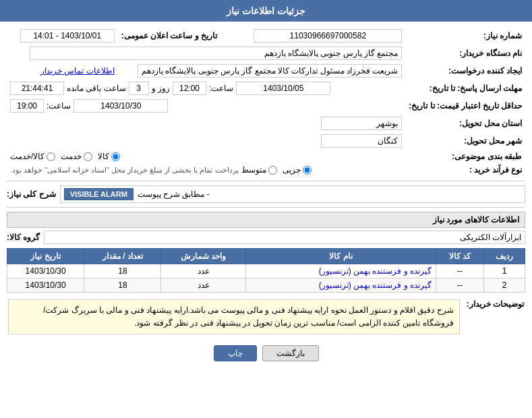 The image size is (532, 418). I want to click on tabaqa-radio-group: کالا/خدمت خدمت کالا, so click(206, 156).